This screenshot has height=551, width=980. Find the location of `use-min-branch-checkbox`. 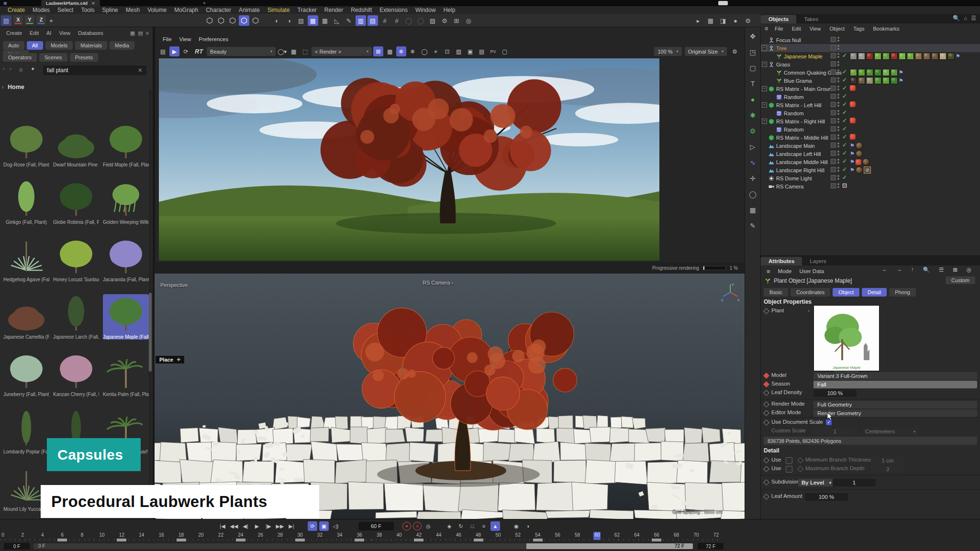

use-min-branch-checkbox is located at coordinates (789, 461).